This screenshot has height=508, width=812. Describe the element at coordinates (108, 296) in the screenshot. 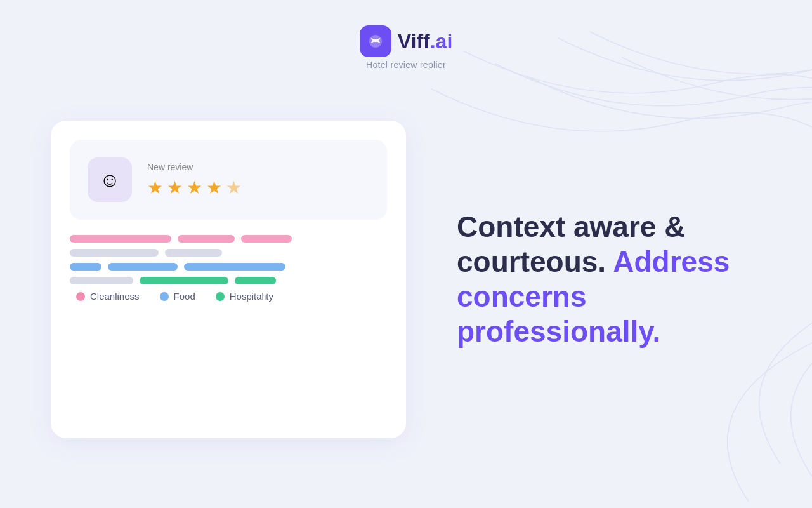

I see `legend-item-cleanliness: Cleanliness` at that location.